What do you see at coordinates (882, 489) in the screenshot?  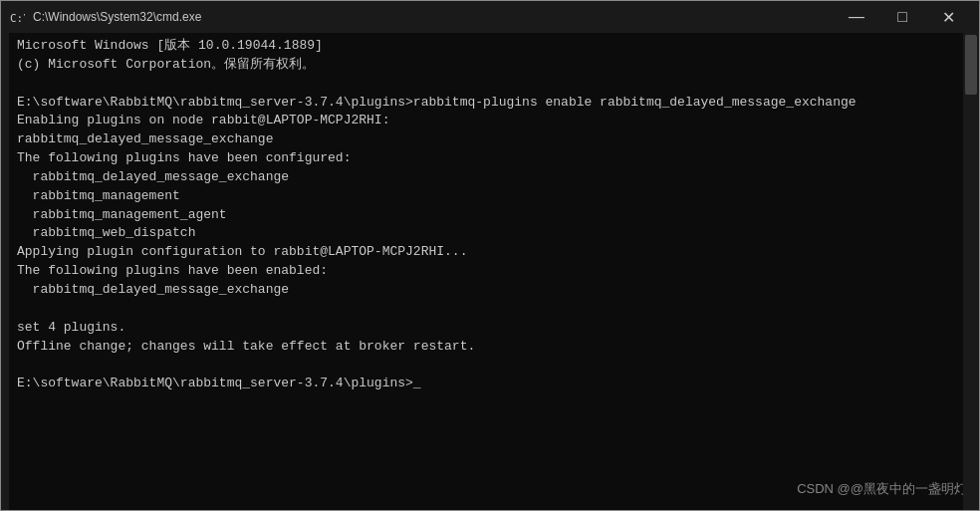 I see `watermark: CSDN @@黑夜中的一盏明灯` at bounding box center [882, 489].